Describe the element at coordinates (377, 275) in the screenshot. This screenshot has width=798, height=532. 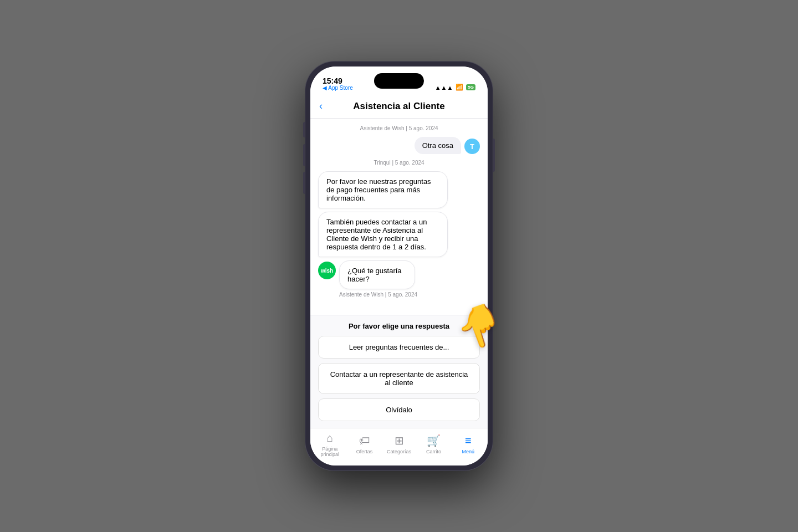
I see `bot-question-bubble: ¿Qué te gustaría hacer?` at that location.